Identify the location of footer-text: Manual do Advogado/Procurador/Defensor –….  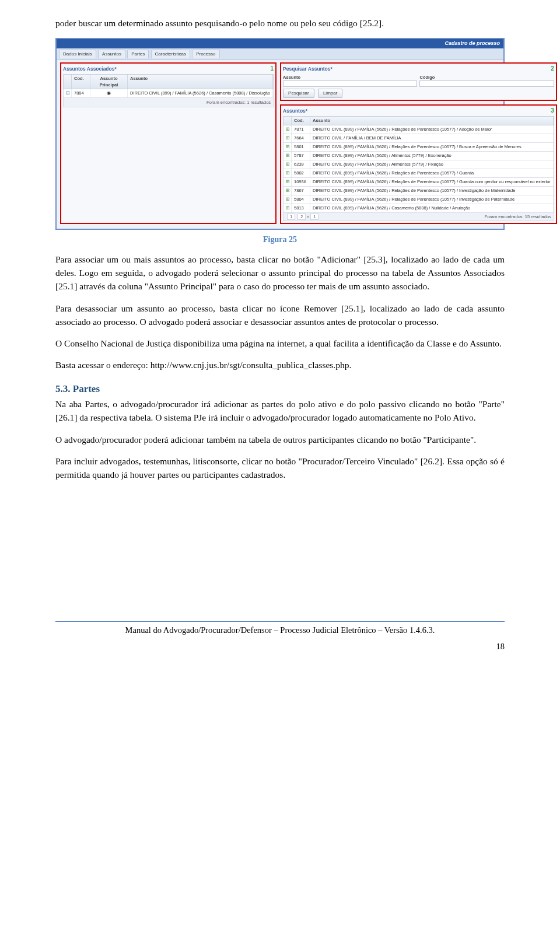
(280, 631).